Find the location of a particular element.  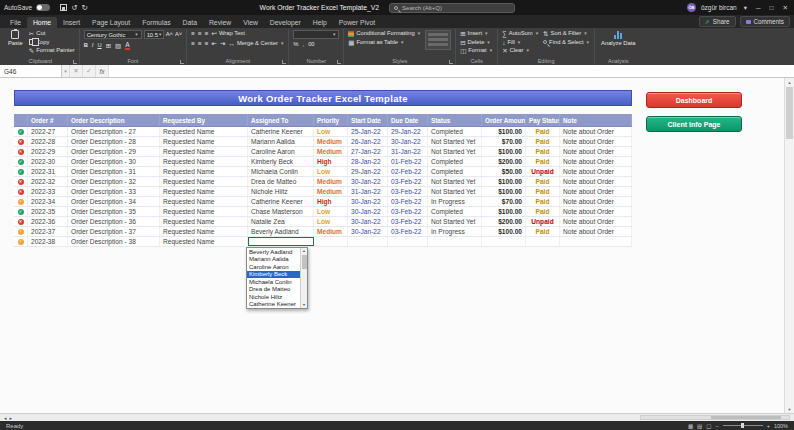

italic-button: I is located at coordinates (93, 46).